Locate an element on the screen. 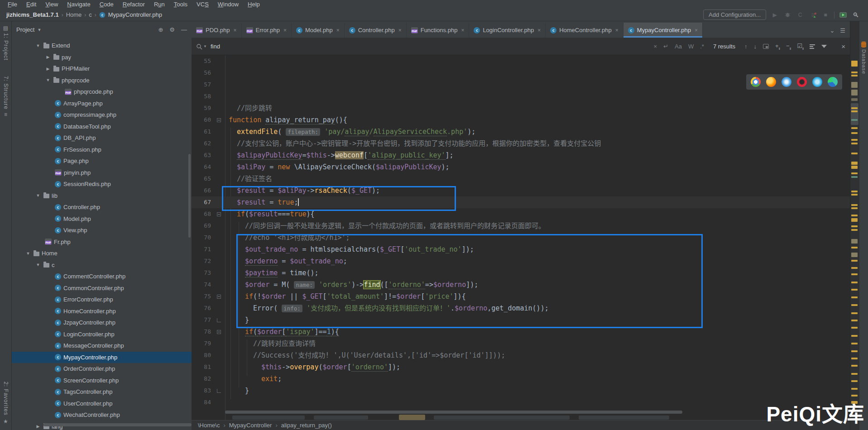 This screenshot has height=430, width=868. code-line-73: 73$paytime = time(); is located at coordinates (521, 273).